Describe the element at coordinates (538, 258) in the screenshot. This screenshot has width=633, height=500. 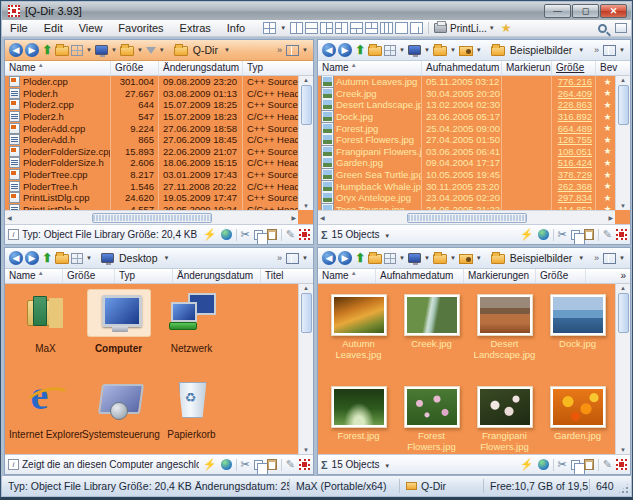
I see `address-path: Beispielbilder ▼` at that location.